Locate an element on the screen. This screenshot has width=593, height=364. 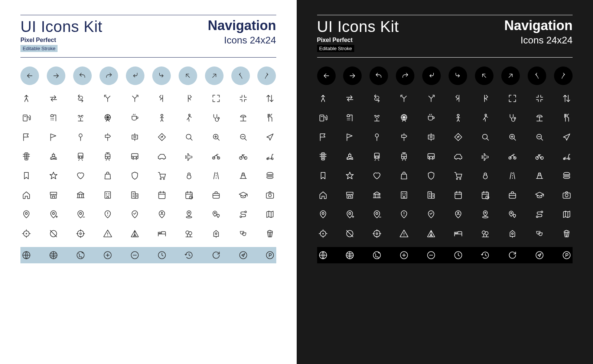
calendar-clock-icon is located at coordinates (189, 195).